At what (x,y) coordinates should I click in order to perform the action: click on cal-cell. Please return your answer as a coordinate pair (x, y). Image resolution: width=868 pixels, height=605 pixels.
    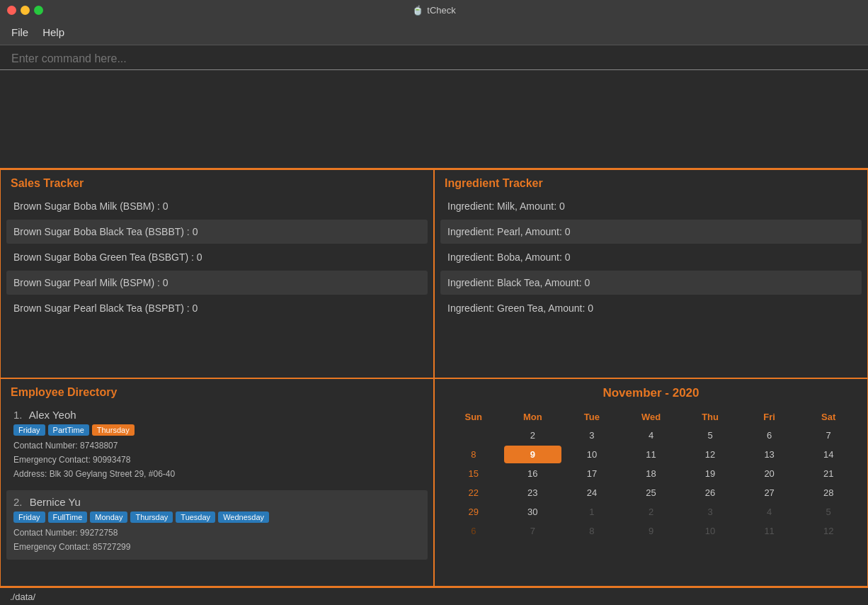
    Looking at the image, I should click on (474, 435).